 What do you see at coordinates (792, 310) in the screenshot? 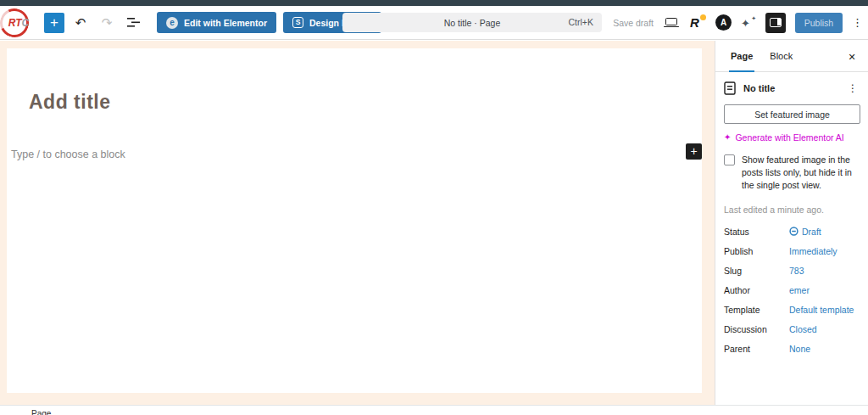
I see `field-template: Template Default template` at bounding box center [792, 310].